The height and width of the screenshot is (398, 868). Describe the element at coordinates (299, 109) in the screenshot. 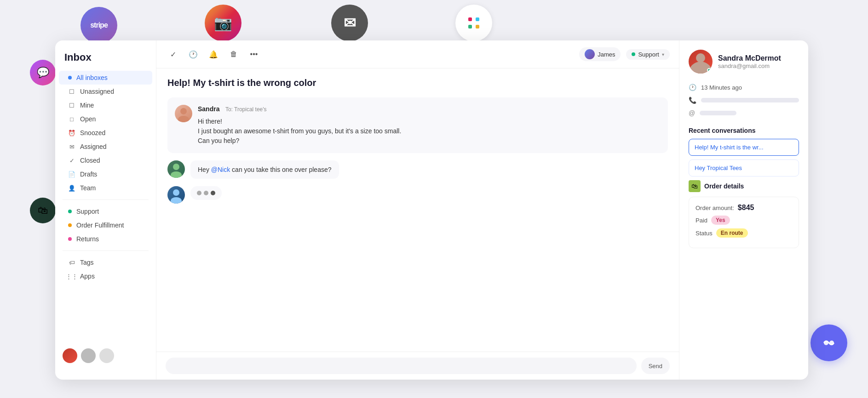

I see `sender-name-1: Sandra To: Tropical tee's` at that location.